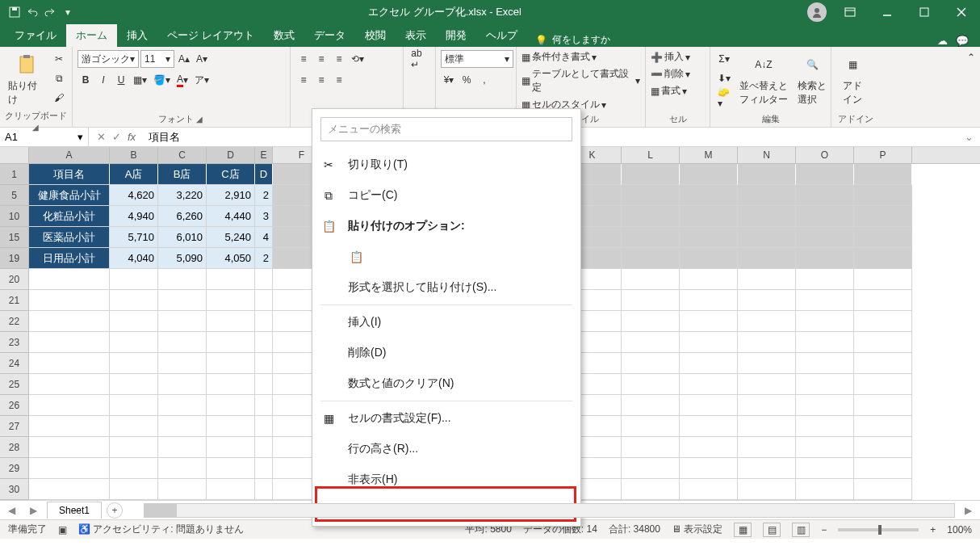  I want to click on cell: B店, so click(182, 174).